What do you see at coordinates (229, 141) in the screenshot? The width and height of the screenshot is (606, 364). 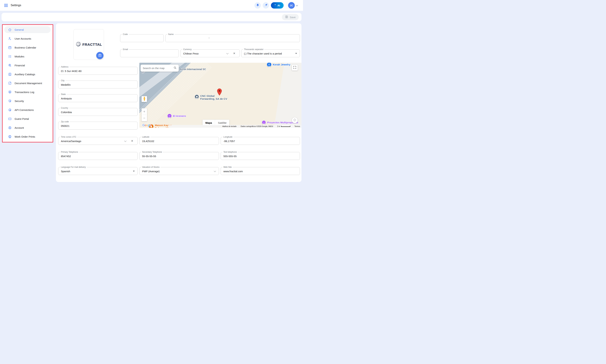 I see `longitude-value: -99,17057` at bounding box center [229, 141].